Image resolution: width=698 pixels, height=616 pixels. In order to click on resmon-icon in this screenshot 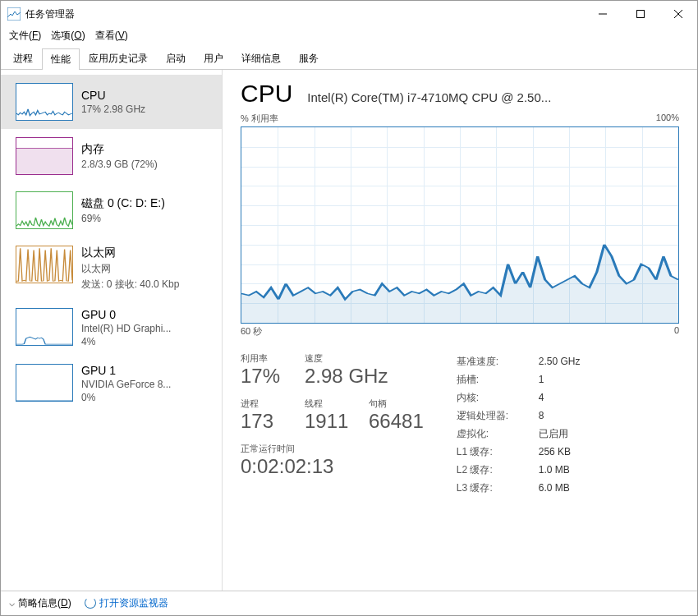, I will do `click(90, 603)`.